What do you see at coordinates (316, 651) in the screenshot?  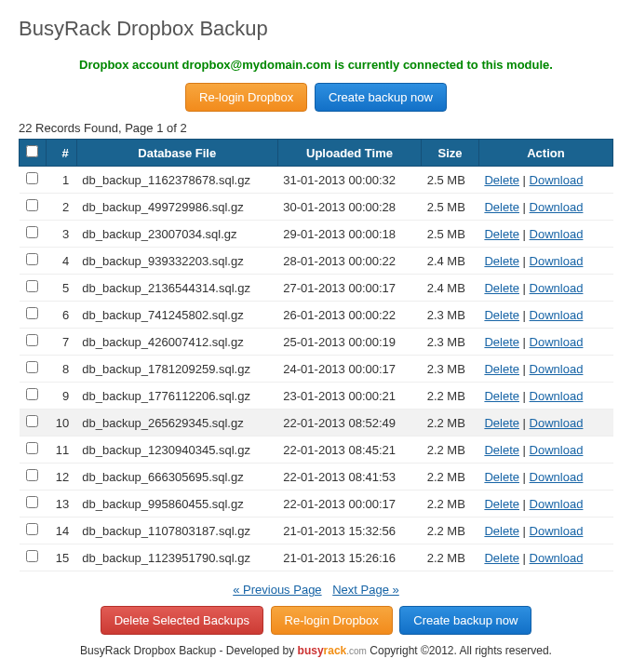 I see `footer: BusyRack Dropbox Backup - Developed by b…` at bounding box center [316, 651].